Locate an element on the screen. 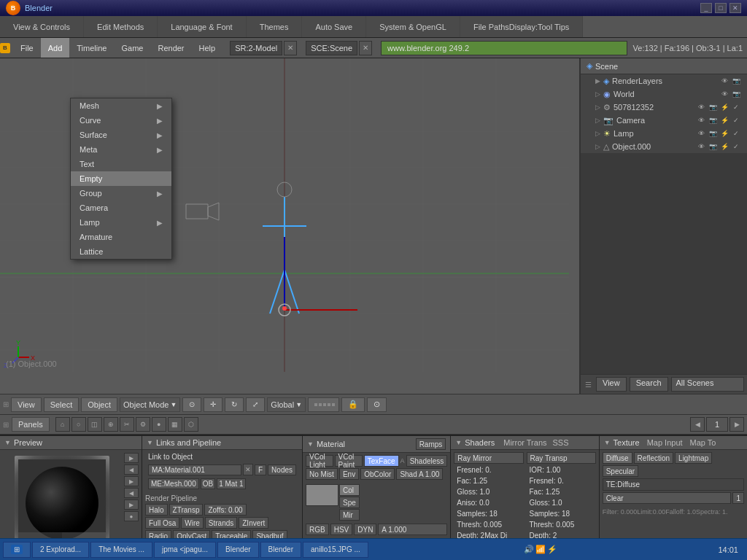  obcolor-btn: ObColor is located at coordinates (378, 474).